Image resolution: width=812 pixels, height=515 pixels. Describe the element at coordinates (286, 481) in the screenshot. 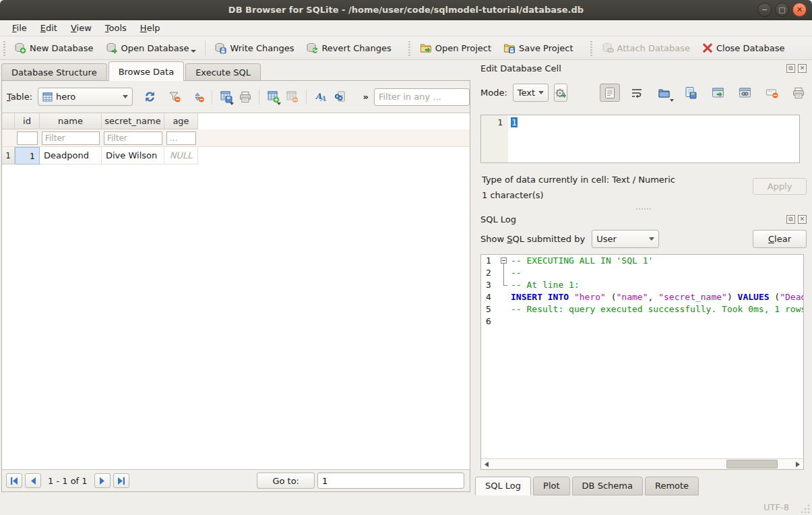

I see `goto-button: Go to:` at that location.